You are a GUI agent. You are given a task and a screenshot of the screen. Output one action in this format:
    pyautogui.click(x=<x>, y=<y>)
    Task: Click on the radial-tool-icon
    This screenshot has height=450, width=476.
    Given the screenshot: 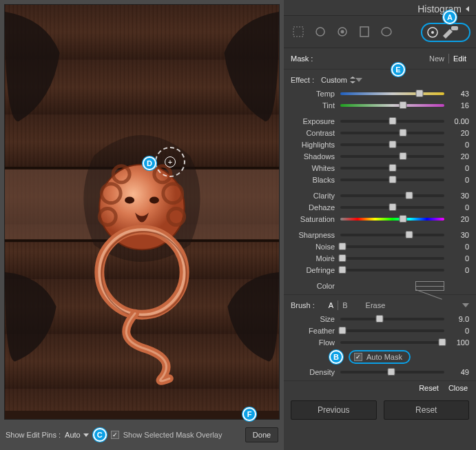 What is the action you would take?
    pyautogui.click(x=386, y=32)
    